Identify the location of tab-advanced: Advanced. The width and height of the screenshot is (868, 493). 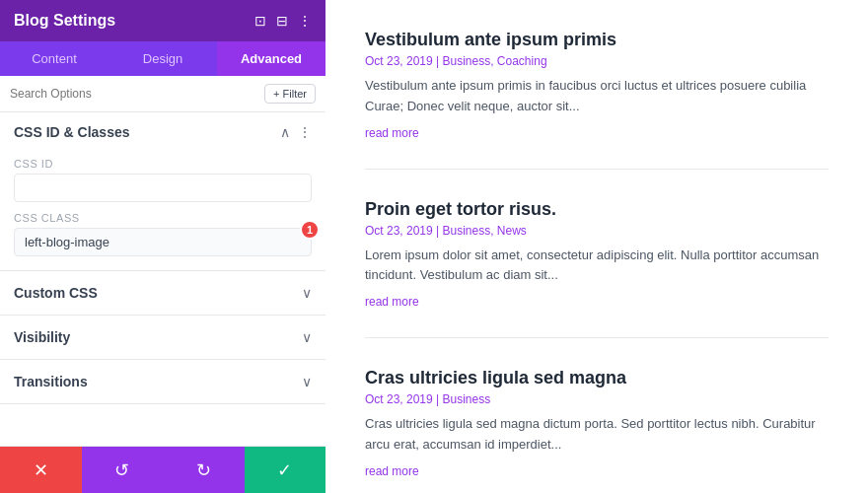
(271, 59).